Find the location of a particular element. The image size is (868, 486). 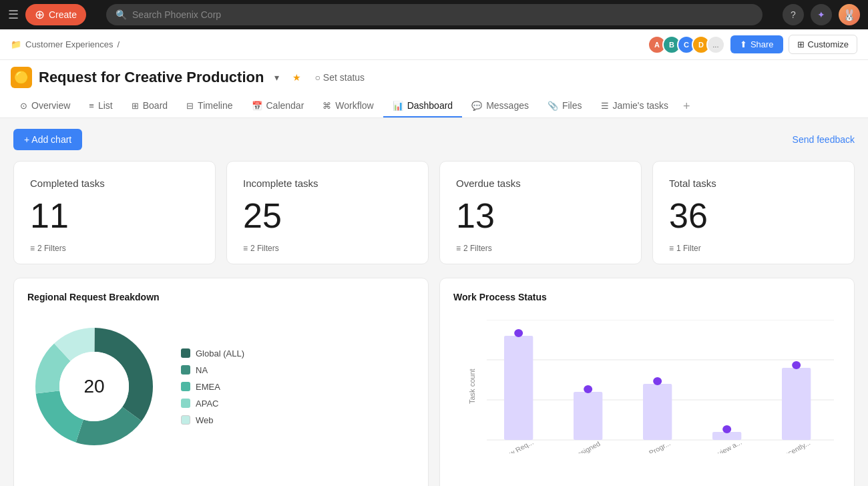

tab-files: 📎 Files is located at coordinates (565, 106).